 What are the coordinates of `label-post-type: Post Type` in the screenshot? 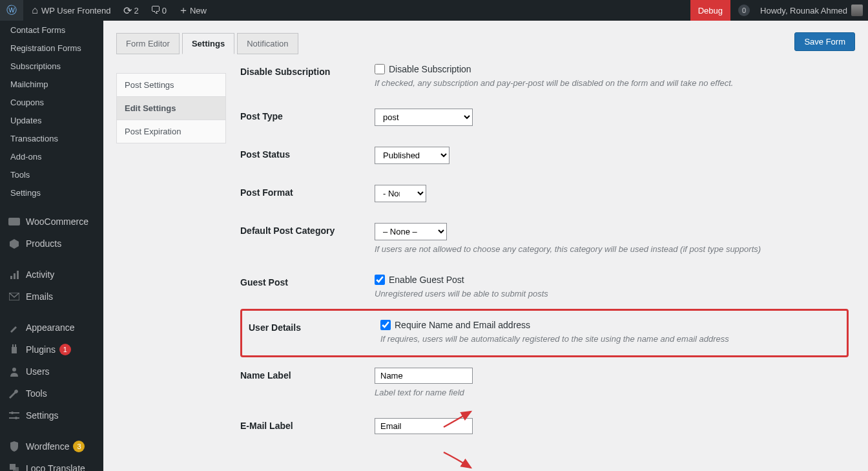 It's located at (307, 115).